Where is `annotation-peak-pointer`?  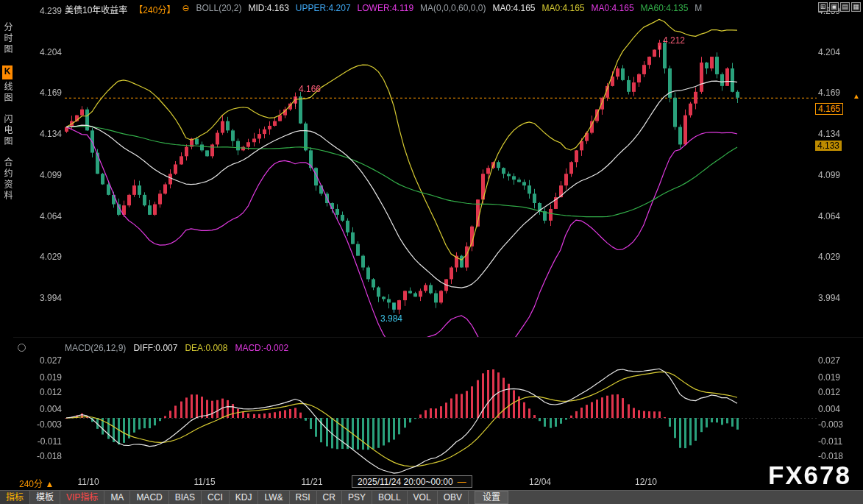 annotation-peak-pointer is located at coordinates (659, 52).